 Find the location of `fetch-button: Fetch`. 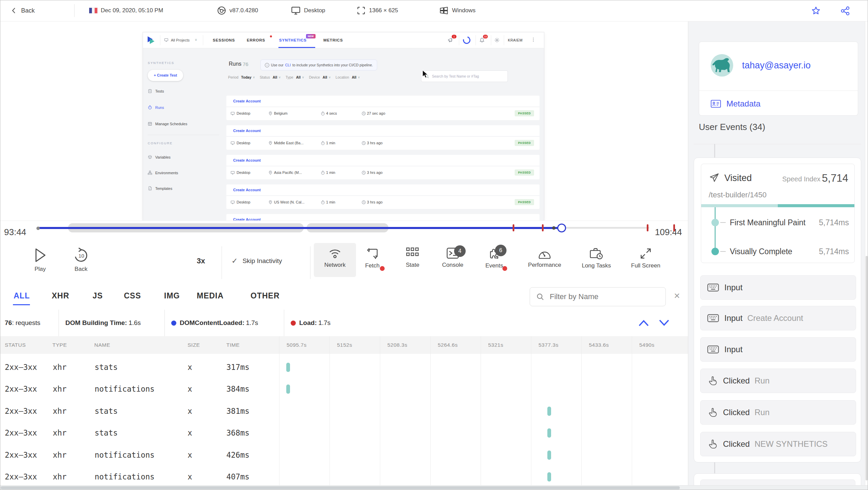

fetch-button: Fetch is located at coordinates (372, 258).